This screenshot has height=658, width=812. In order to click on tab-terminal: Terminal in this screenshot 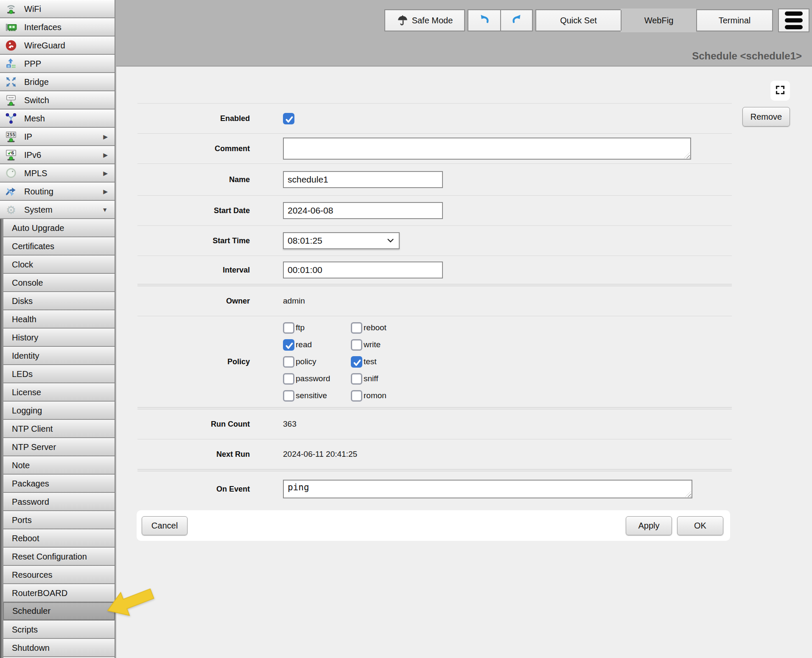, I will do `click(734, 20)`.